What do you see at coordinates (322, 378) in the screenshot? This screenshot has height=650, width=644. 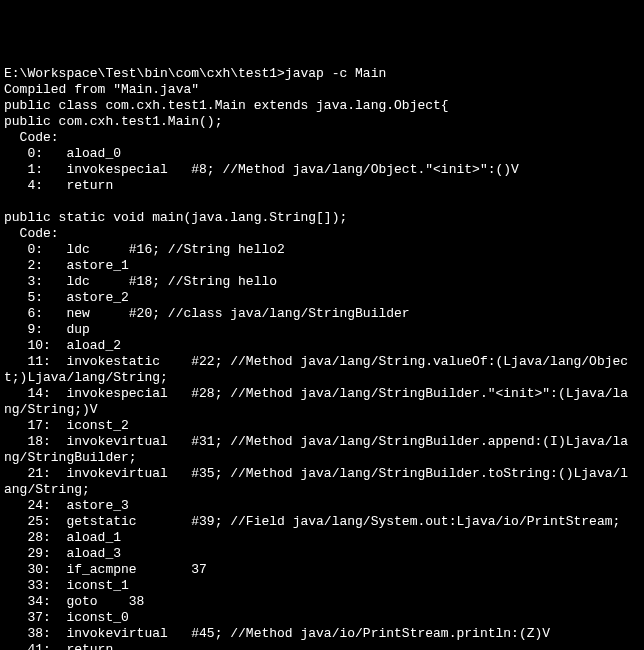 I see `terminal-line: t;)Ljava/lang/String;` at bounding box center [322, 378].